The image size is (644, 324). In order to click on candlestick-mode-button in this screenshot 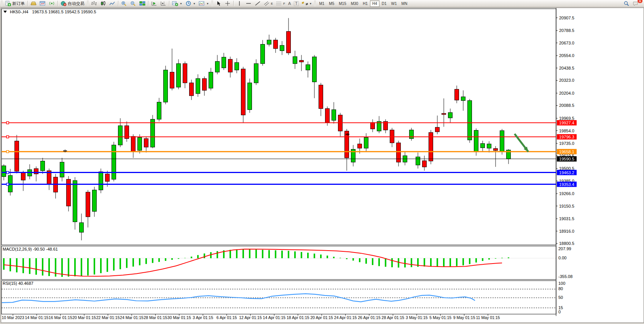, I will do `click(103, 3)`.